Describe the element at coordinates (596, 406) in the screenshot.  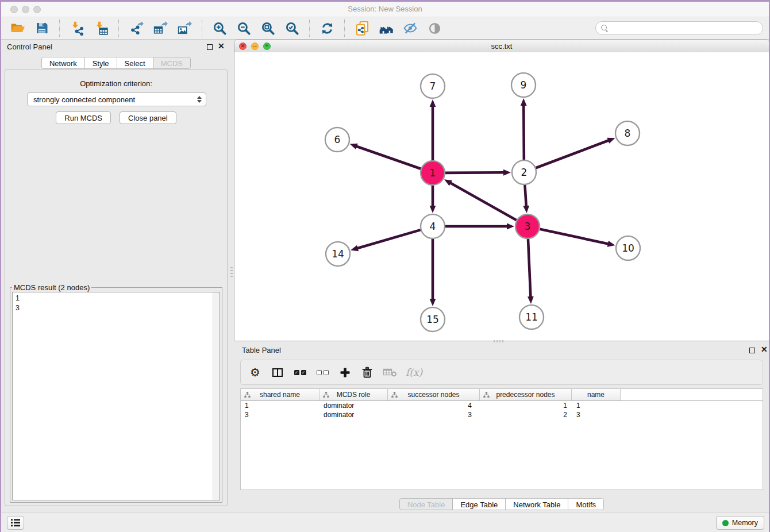
I see `cell-name: 1` at that location.